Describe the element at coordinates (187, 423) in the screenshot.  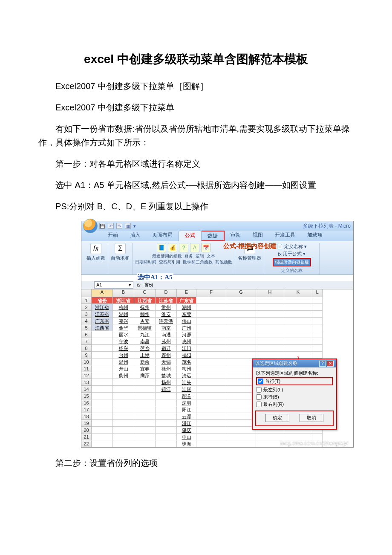
I see `cell: 湛江` at that location.